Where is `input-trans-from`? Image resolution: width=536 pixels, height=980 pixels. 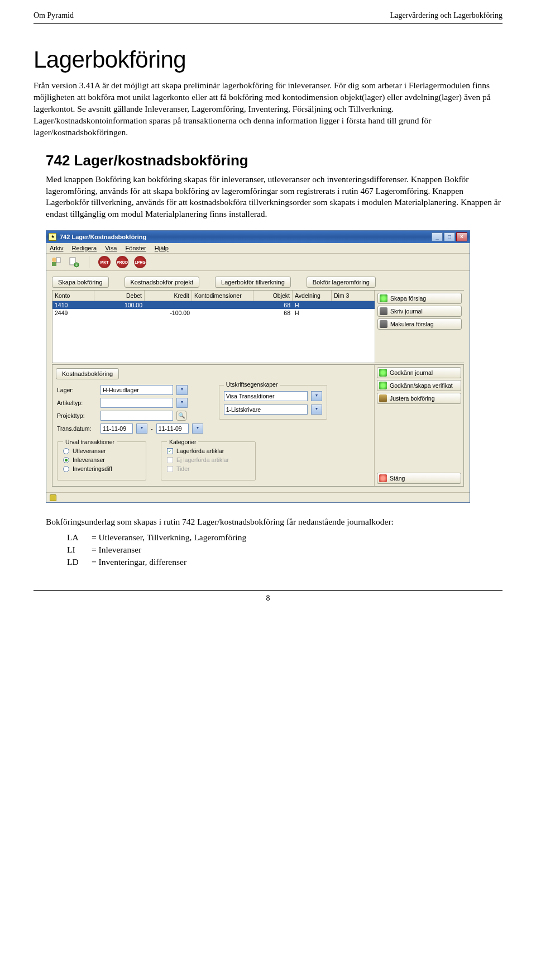
input-trans-from is located at coordinates (117, 429).